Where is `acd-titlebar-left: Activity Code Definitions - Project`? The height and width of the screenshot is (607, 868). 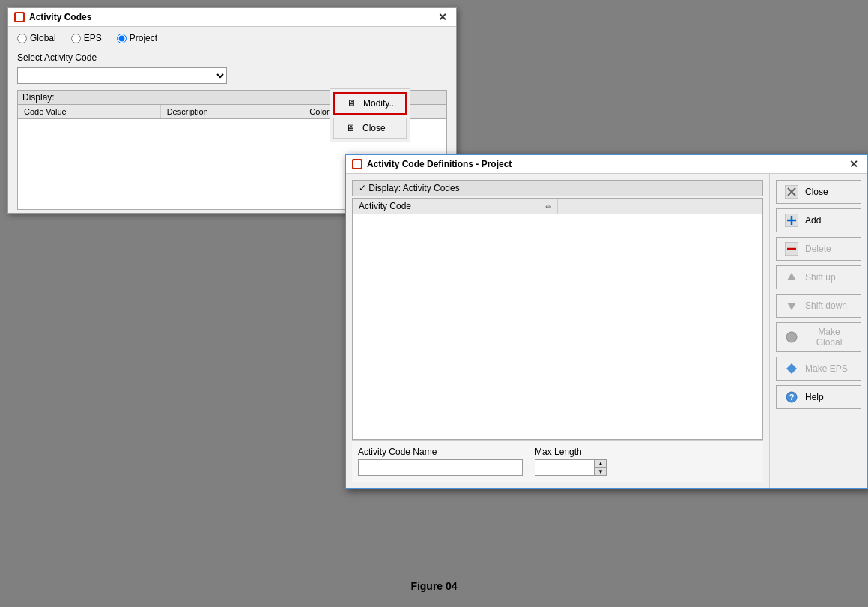 acd-titlebar-left: Activity Code Definitions - Project is located at coordinates (431, 164).